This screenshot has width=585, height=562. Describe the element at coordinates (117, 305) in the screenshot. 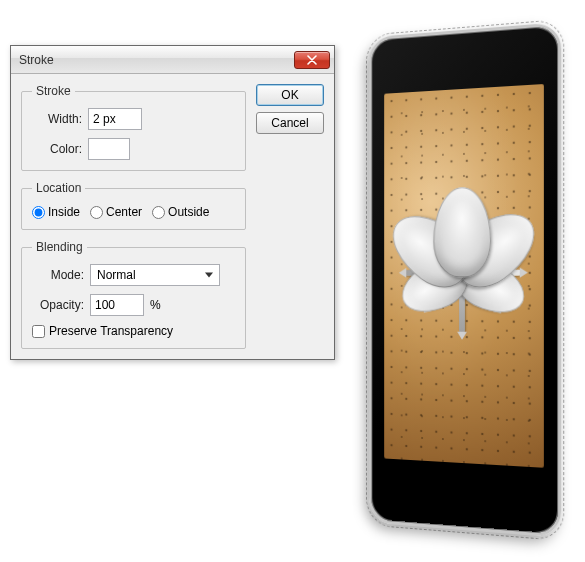

I see `opacity-input` at that location.